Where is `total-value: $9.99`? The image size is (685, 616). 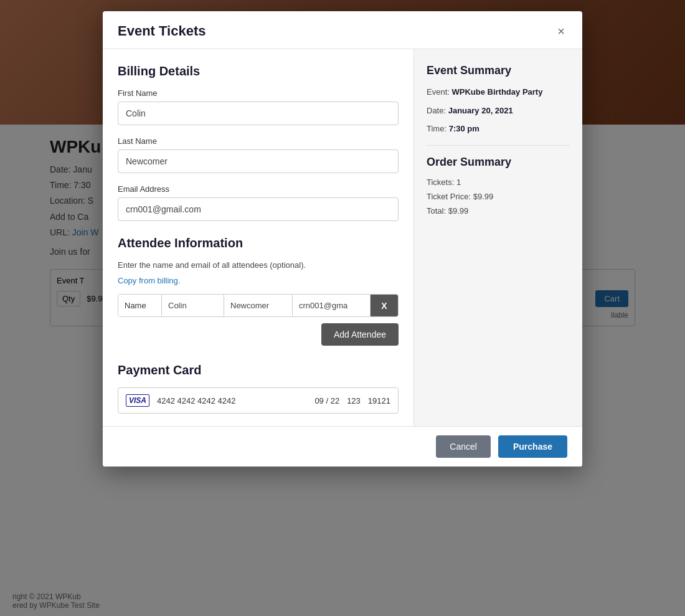 total-value: $9.99 is located at coordinates (458, 211).